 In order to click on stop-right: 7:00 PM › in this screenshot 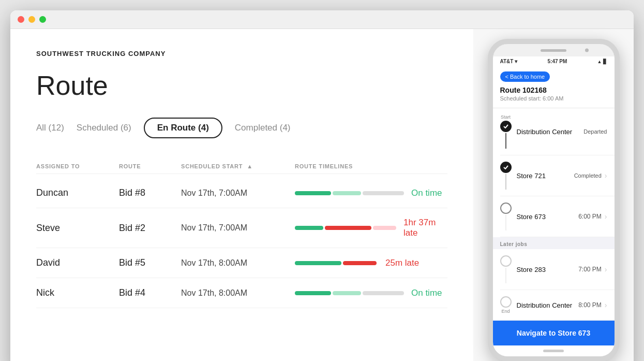, I will do `click(593, 269)`.